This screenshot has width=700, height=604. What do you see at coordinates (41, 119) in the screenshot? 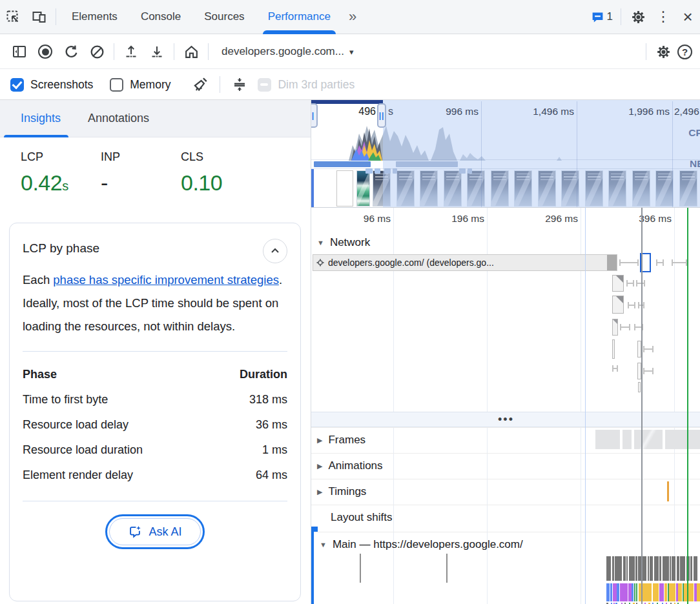
I see `tab-label: Insights` at bounding box center [41, 119].